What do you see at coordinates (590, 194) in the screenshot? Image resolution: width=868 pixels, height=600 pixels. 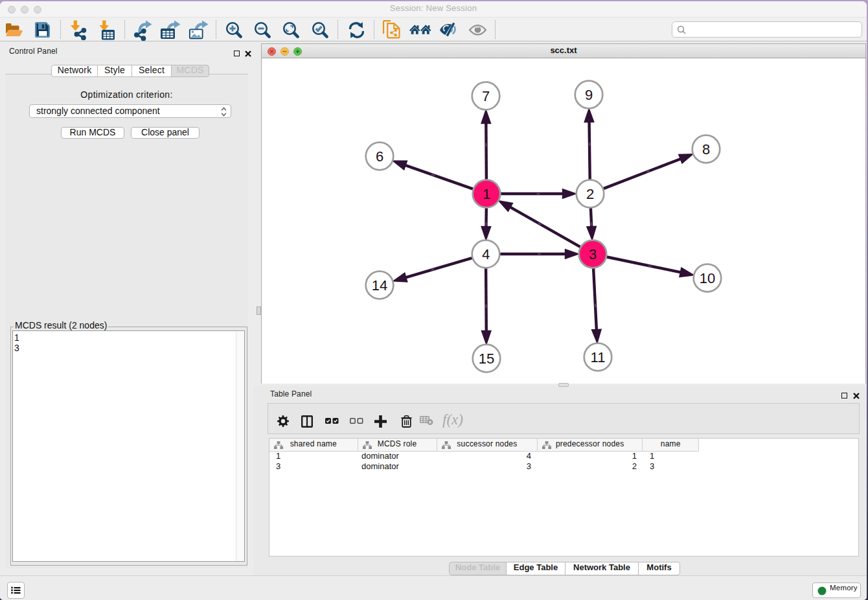 I see `svg-text: 2` at bounding box center [590, 194].